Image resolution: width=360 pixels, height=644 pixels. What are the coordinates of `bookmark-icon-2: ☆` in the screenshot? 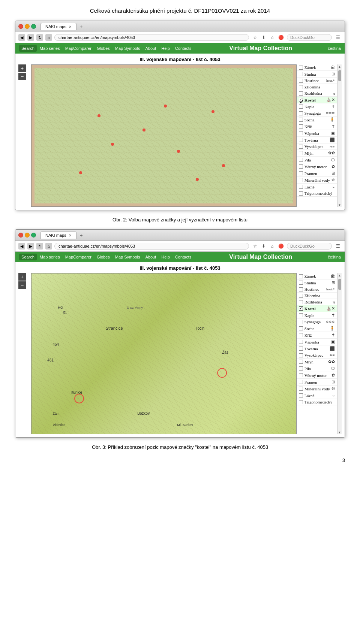 It's located at (255, 246).